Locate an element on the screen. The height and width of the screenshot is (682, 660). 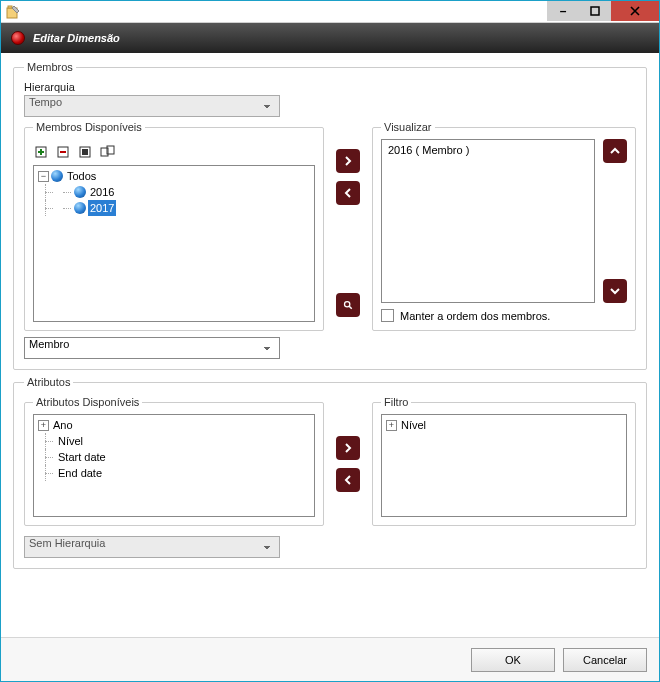
tree-node: End date is located at coordinates (174, 473).